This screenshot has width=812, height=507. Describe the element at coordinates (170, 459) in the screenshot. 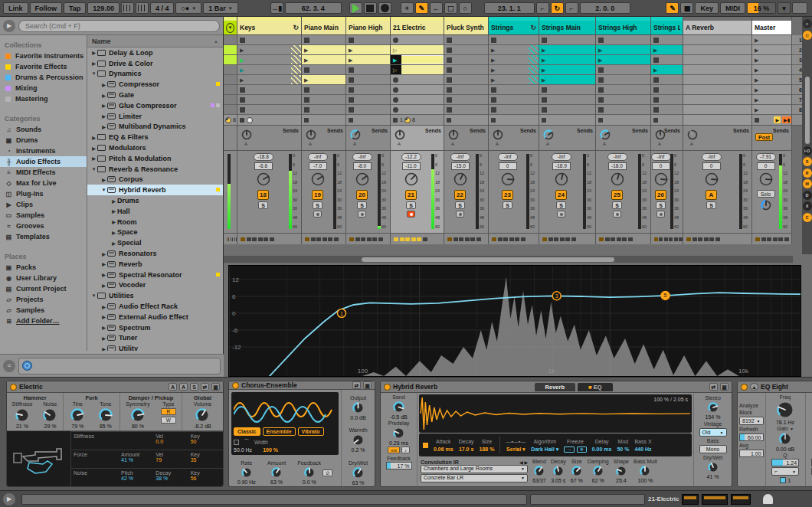

I see `electric-param-cell: Vel79` at that location.